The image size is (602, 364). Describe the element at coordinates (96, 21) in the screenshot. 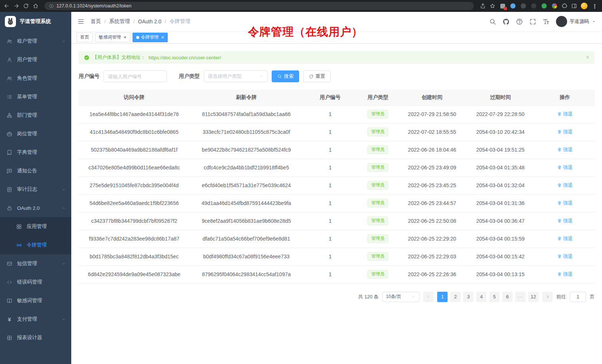

I see `breadcrumb-item: 首页` at that location.